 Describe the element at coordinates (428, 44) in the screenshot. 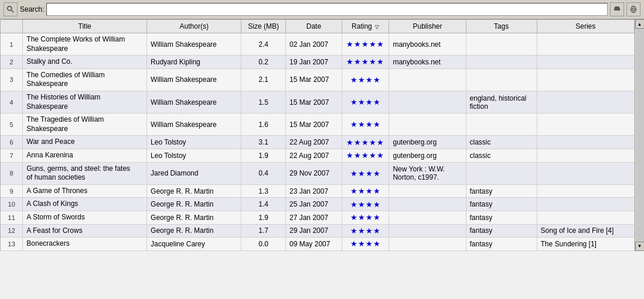

I see `cell-publisher: manybooks.net` at that location.